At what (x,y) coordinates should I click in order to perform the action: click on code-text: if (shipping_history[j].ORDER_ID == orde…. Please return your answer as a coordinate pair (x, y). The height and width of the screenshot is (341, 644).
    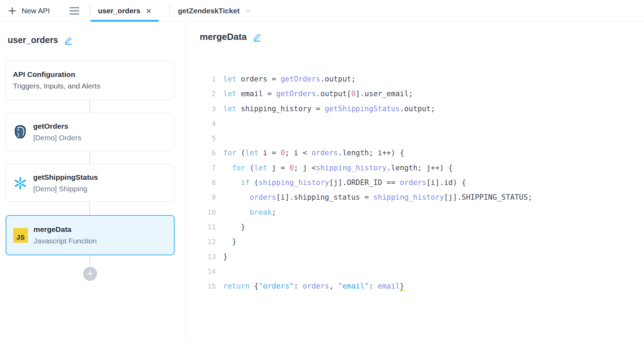
    Looking at the image, I should click on (344, 183).